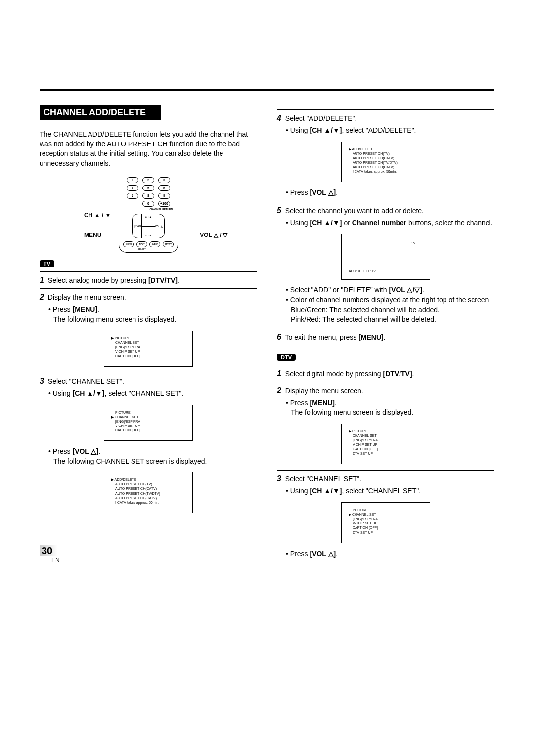  What do you see at coordinates (164, 180) in the screenshot?
I see `num-key: 3` at bounding box center [164, 180].